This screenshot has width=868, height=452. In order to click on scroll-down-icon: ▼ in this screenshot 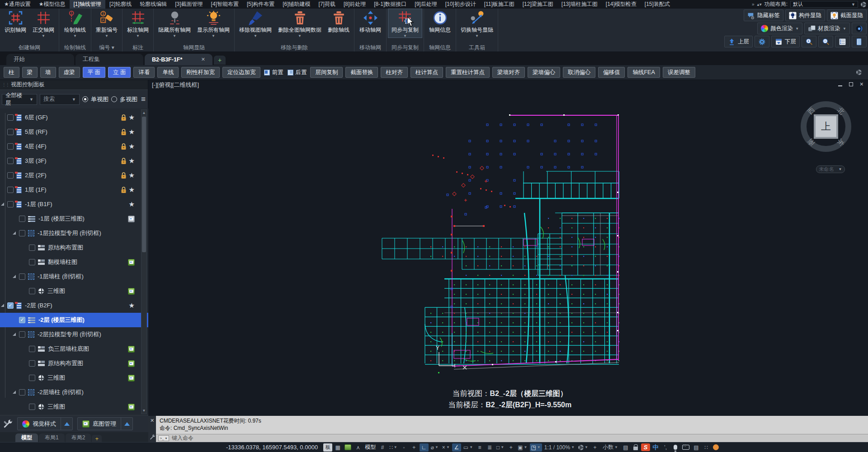, I will do `click(144, 410)`.